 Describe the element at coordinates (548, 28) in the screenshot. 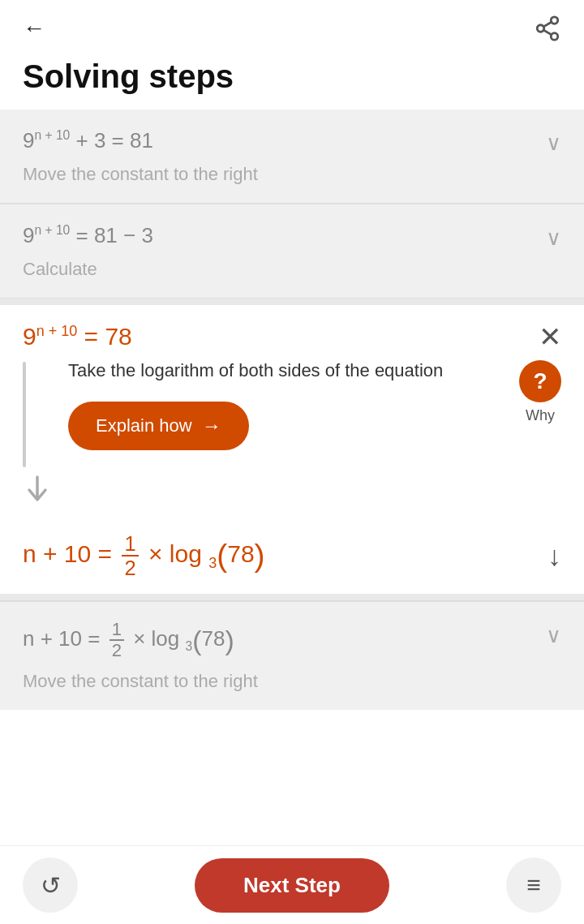

I see `share-icon` at that location.